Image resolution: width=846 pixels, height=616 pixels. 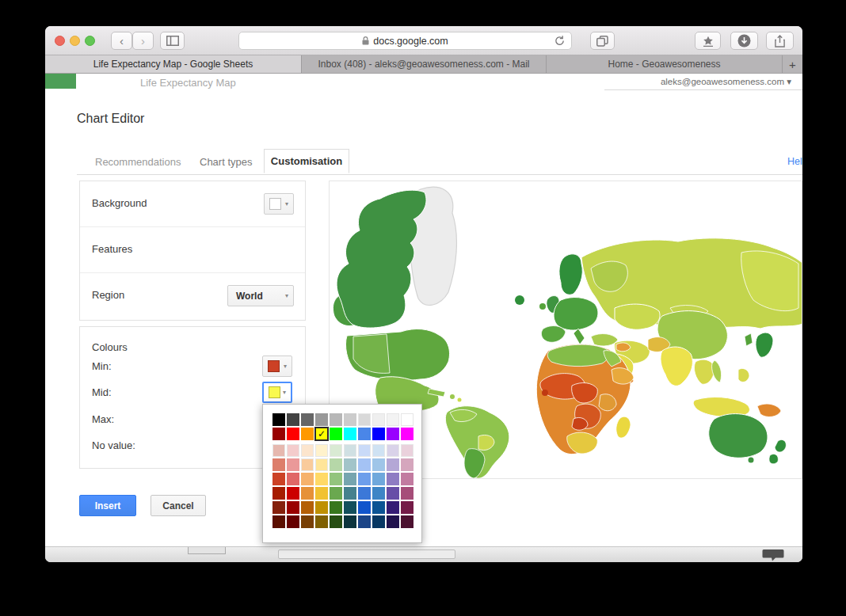 I want to click on share-button, so click(x=779, y=41).